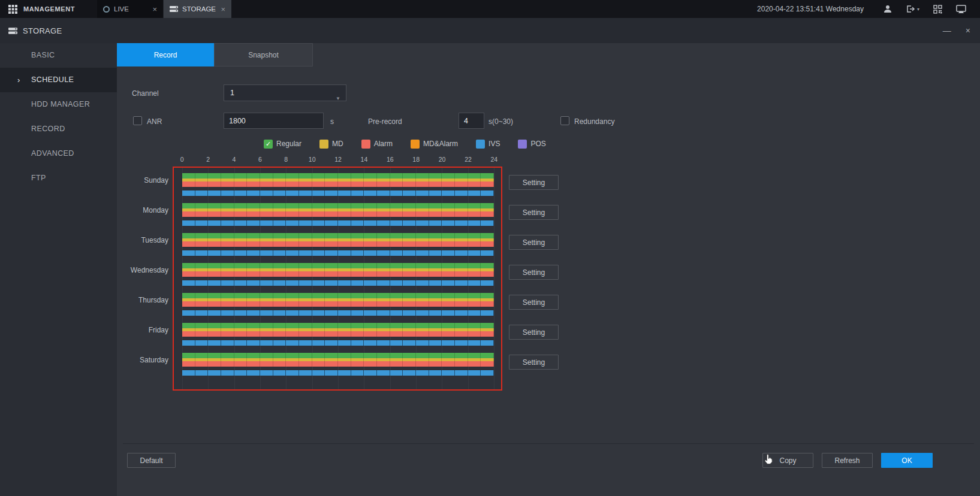 The height and width of the screenshot is (496, 980). What do you see at coordinates (143, 180) in the screenshot?
I see `day-label-sunday: Sunday` at bounding box center [143, 180].